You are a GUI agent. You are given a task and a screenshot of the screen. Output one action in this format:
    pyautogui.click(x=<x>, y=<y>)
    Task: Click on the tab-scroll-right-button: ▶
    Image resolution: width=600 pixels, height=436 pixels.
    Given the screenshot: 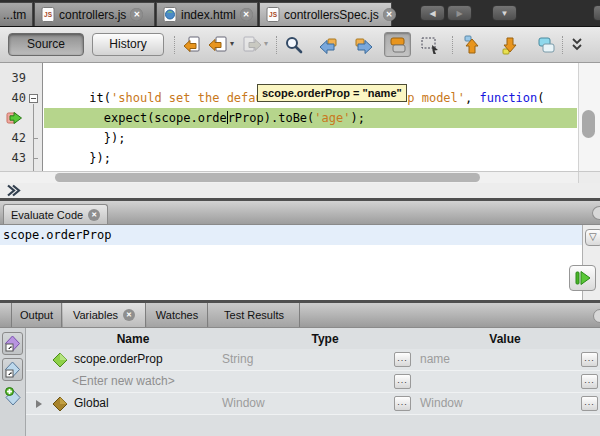 What is the action you would take?
    pyautogui.click(x=460, y=13)
    